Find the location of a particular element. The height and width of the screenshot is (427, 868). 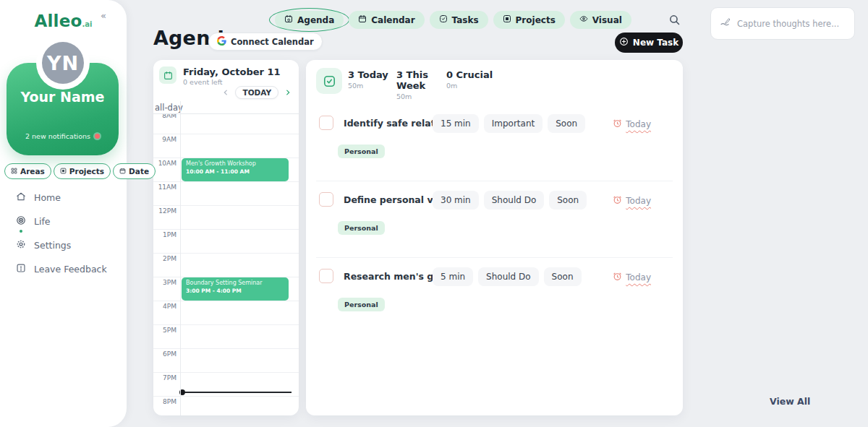

calendar-grid: 8AM 9AM 10AM 11AM 12PM 1PM 2PM 3PM 4PM 5… is located at coordinates (226, 259).